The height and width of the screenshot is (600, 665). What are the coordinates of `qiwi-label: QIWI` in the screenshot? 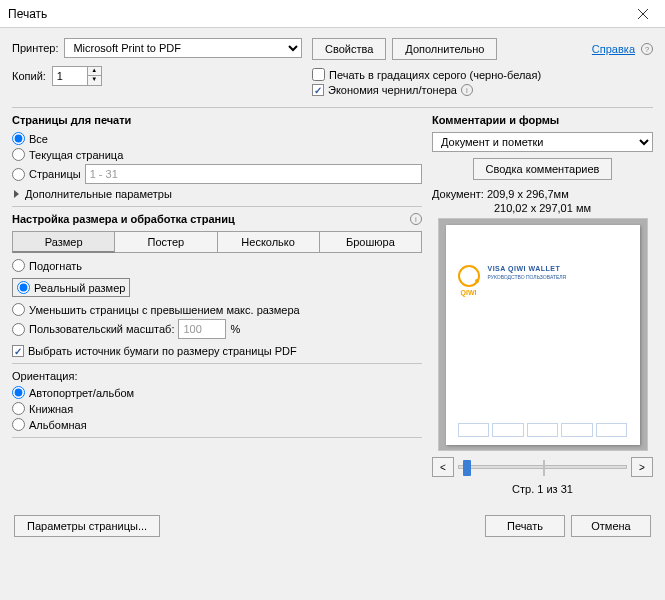 It's located at (469, 292).